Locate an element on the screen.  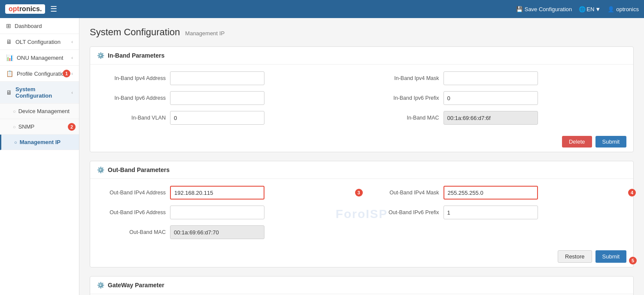
sidebar-item-dashboard: ⊞ Dashboard is located at coordinates (39, 26).